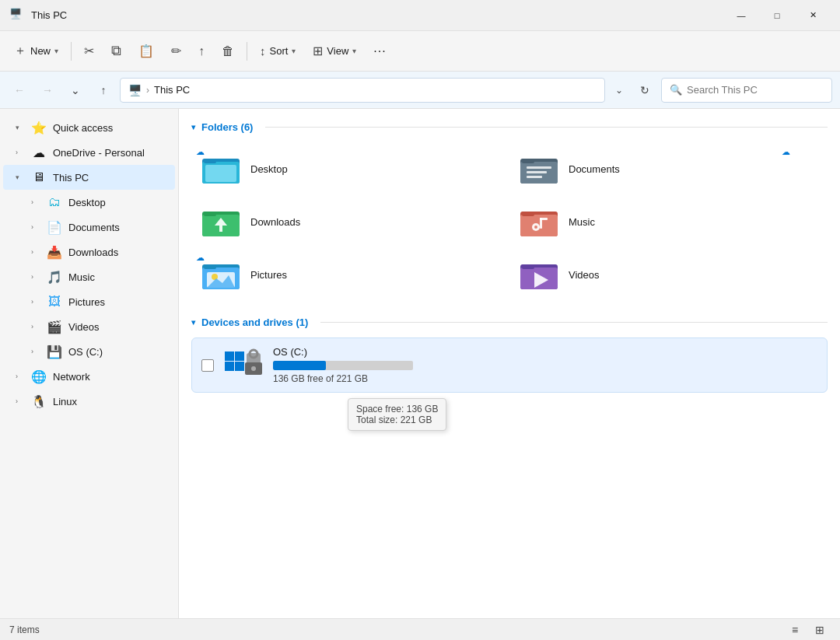 The height and width of the screenshot is (640, 840). I want to click on network-label: Network, so click(109, 376).